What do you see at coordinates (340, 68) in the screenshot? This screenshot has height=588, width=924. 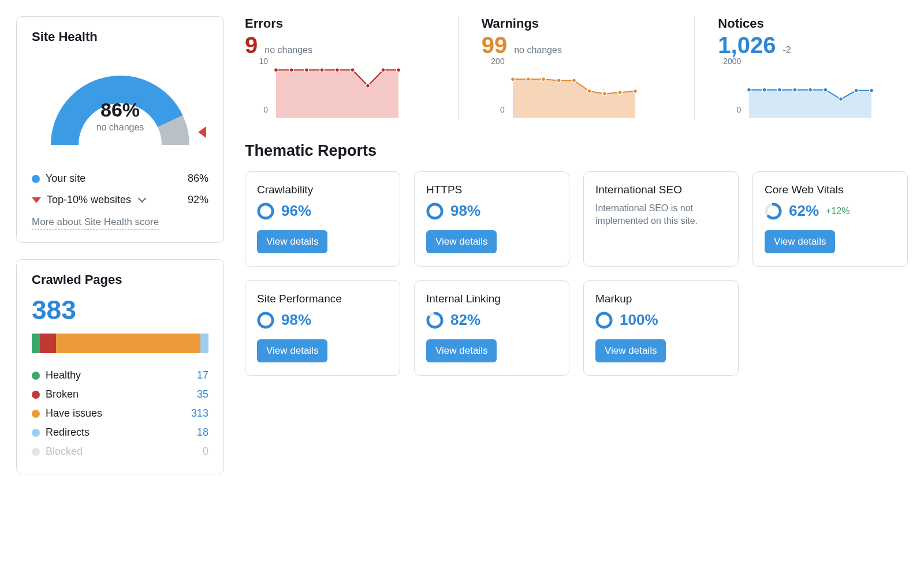 I see `metric-errors: Errors 9 no changes 10 0` at bounding box center [340, 68].